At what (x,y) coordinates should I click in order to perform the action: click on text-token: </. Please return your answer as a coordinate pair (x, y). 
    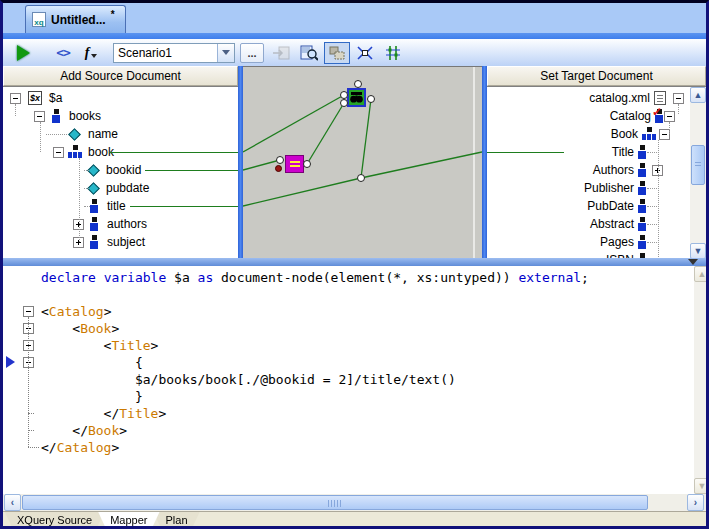
    Looking at the image, I should click on (80, 414).